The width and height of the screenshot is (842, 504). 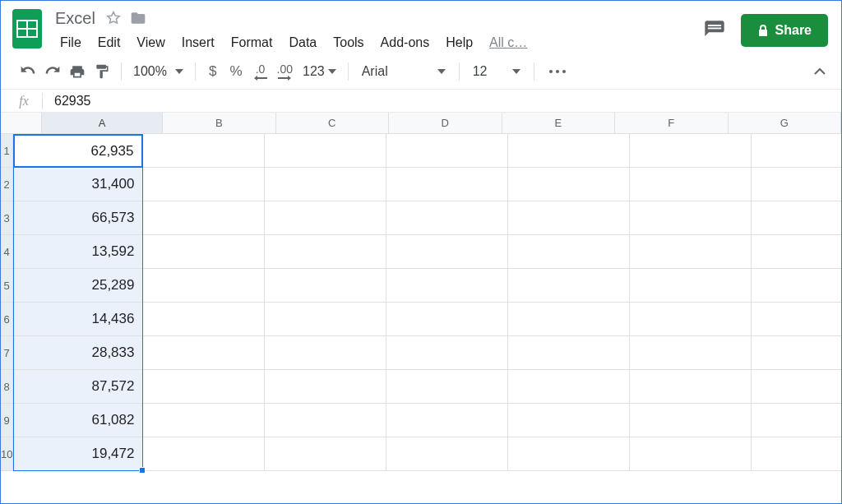 What do you see at coordinates (109, 43) in the screenshot?
I see `menu-edit: Edit` at bounding box center [109, 43].